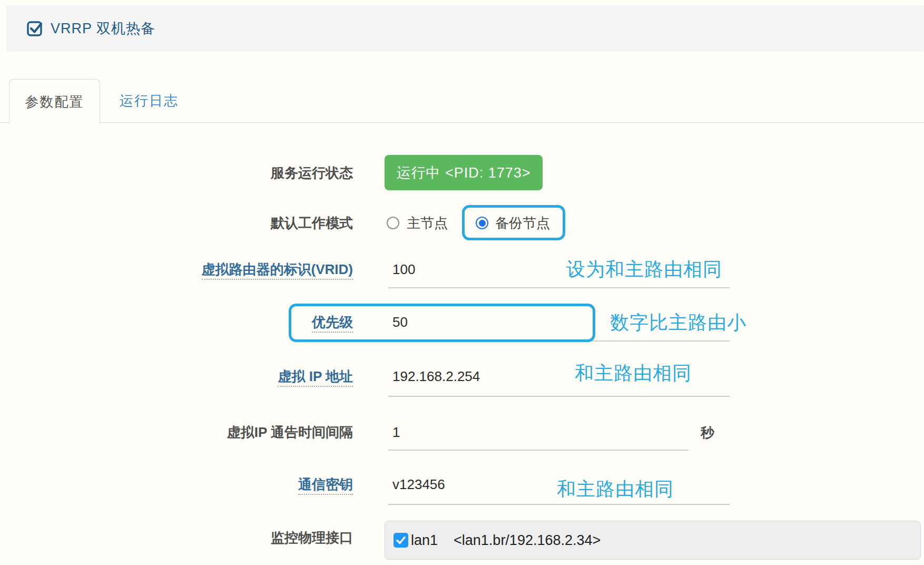 The image size is (924, 565). I want to click on monitor-iface-label: 监控物理接口, so click(176, 538).